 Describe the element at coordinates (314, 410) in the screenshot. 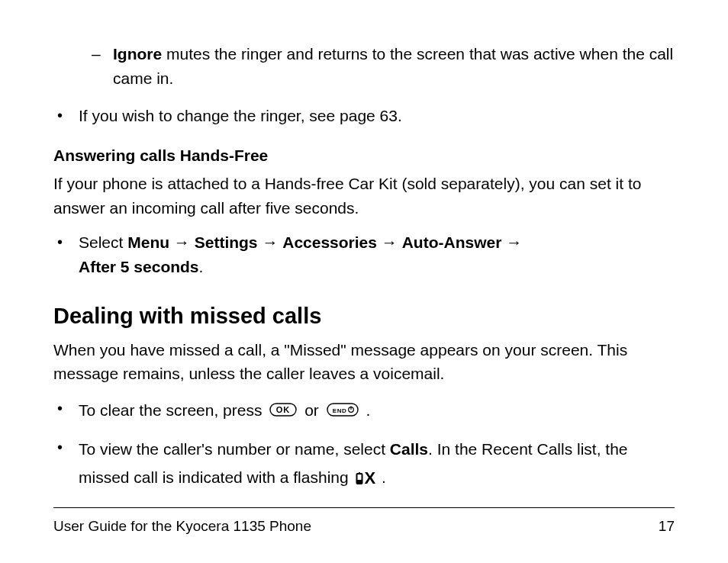

I see `or-text: or` at that location.